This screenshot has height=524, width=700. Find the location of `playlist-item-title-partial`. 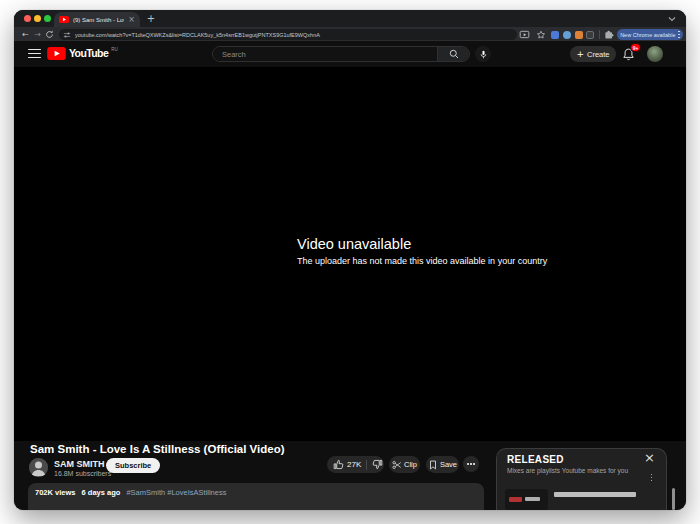

playlist-item-title-partial is located at coordinates (595, 494).